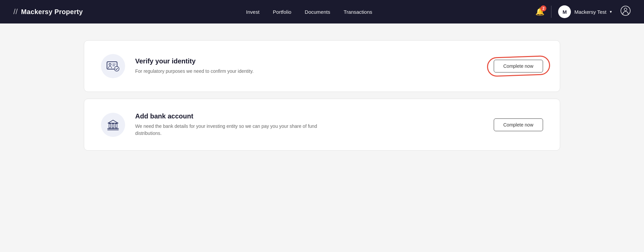 The image size is (644, 252). What do you see at coordinates (15, 12) in the screenshot?
I see `brand-slash-icon: //` at bounding box center [15, 12].